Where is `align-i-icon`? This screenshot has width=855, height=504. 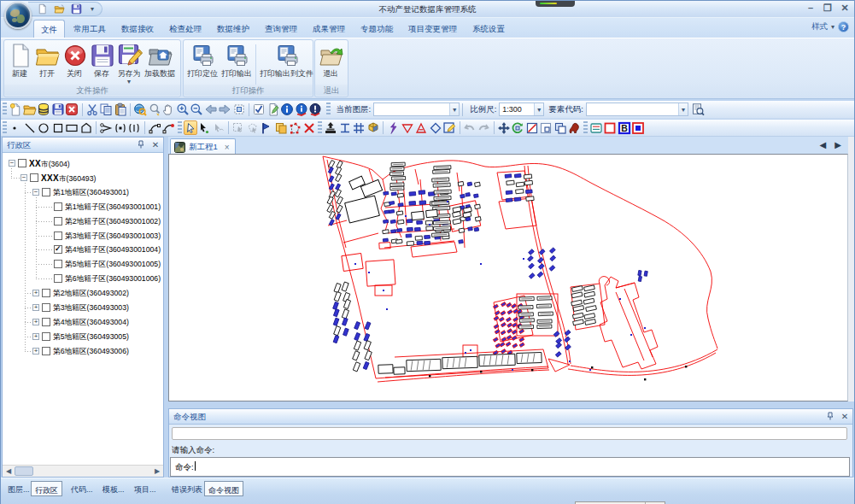 align-i-icon is located at coordinates (345, 128).